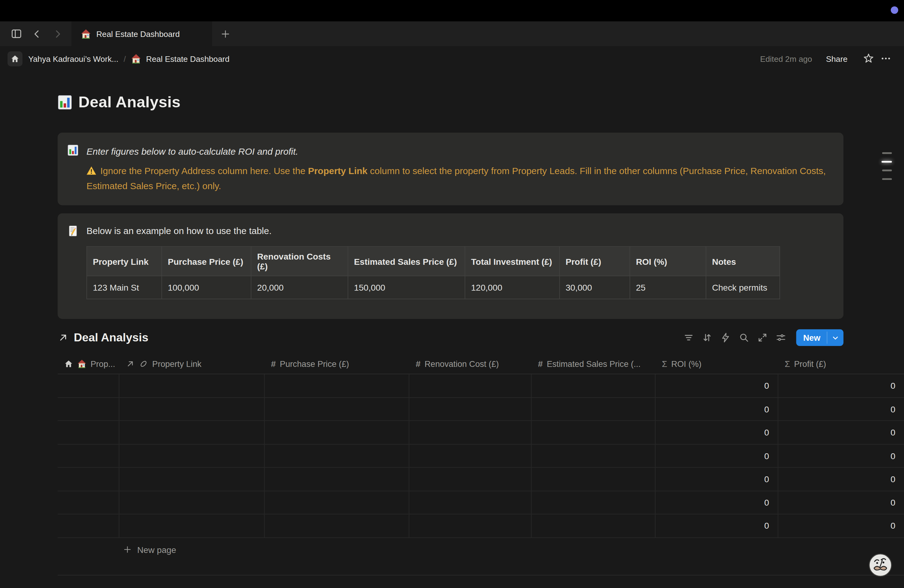 The image size is (904, 588). I want to click on example-cell: 20,000, so click(299, 287).